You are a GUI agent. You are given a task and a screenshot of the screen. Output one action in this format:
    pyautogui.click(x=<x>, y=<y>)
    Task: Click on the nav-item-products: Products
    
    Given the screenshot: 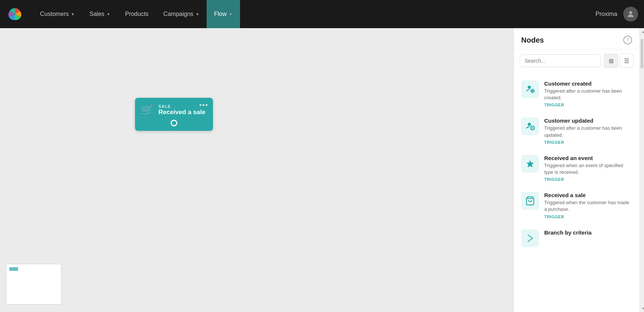 What is the action you would take?
    pyautogui.click(x=137, y=14)
    